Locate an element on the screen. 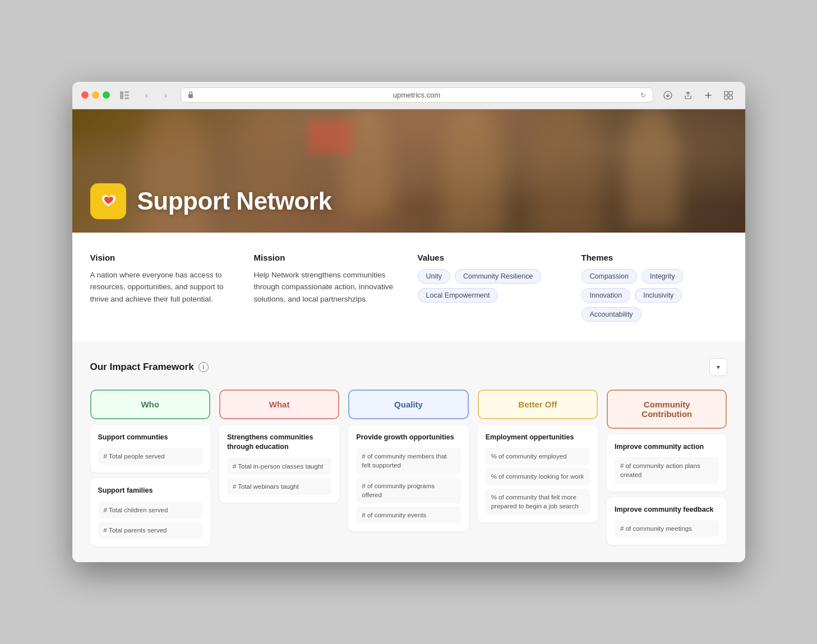 The height and width of the screenshot is (644, 817). new-tab-icon is located at coordinates (708, 95).